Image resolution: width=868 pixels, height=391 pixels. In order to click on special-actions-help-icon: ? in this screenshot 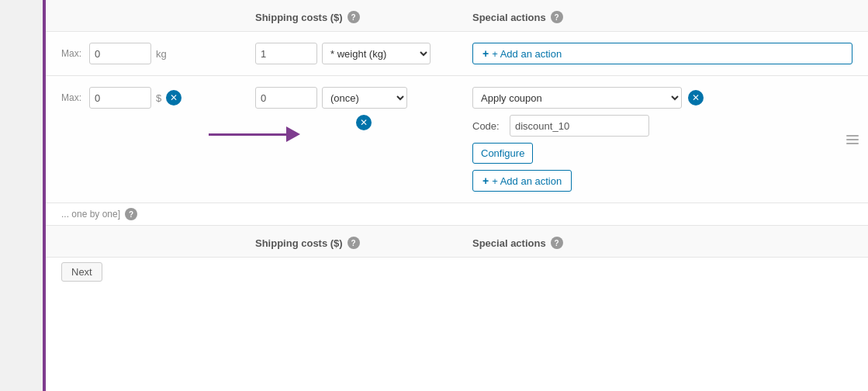, I will do `click(557, 17)`.